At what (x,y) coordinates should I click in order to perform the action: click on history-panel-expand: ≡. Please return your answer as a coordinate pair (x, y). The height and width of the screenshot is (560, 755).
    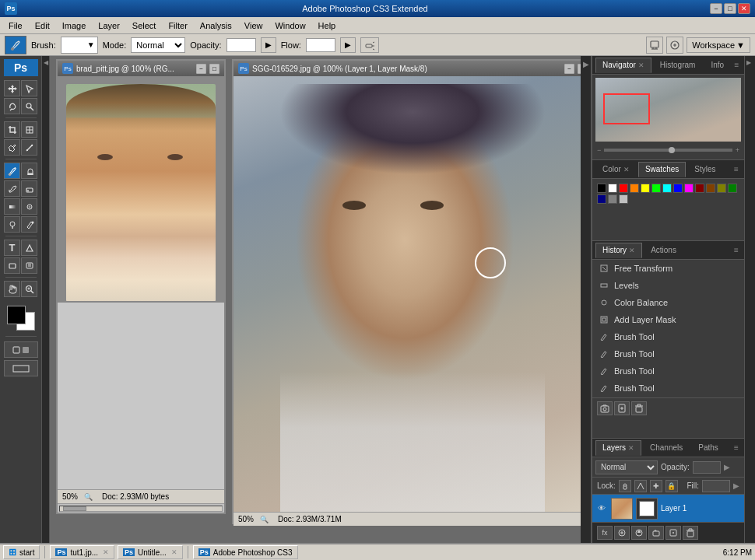
    Looking at the image, I should click on (736, 250).